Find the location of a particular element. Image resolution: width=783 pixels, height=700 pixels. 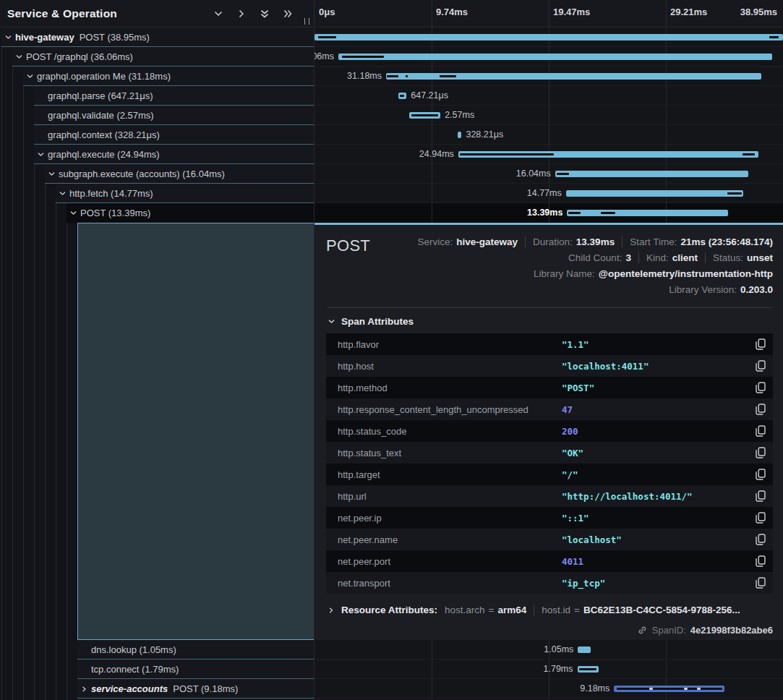

attribute-value: 4011 is located at coordinates (655, 561).